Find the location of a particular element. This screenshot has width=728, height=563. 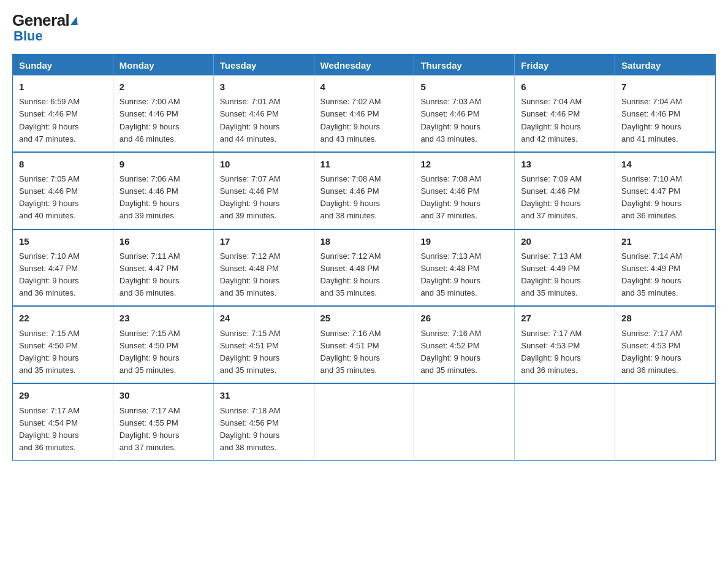

page-header: General Blue is located at coordinates (364, 28).